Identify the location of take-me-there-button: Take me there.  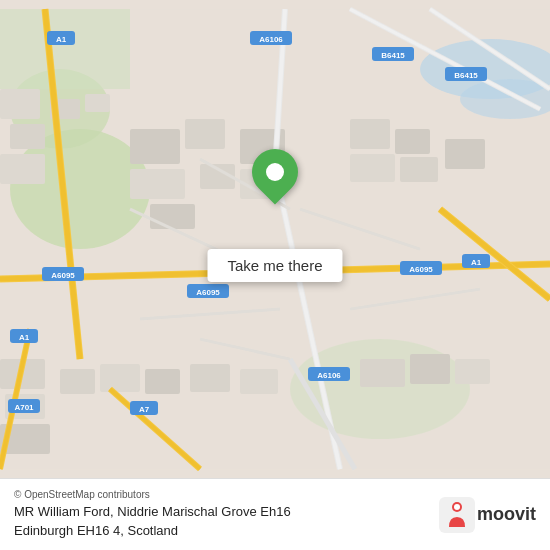
(274, 266).